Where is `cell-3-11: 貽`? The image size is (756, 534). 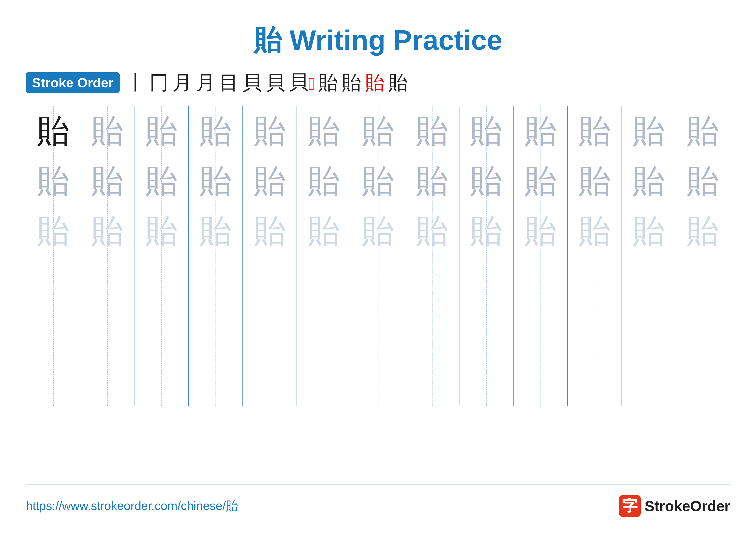 cell-3-11: 貽 is located at coordinates (595, 231).